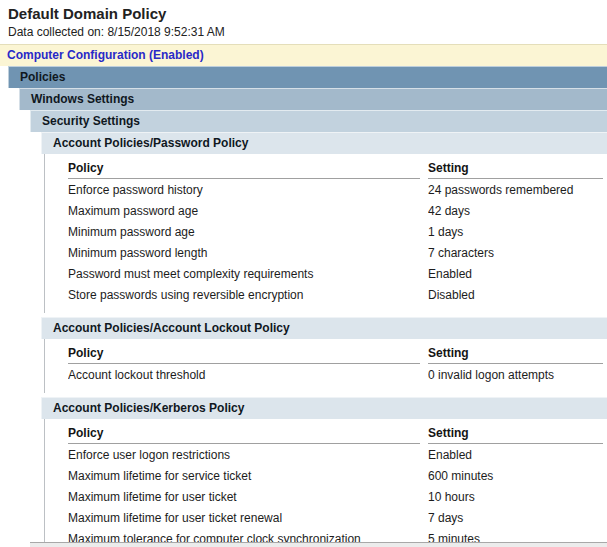 The width and height of the screenshot is (607, 547). What do you see at coordinates (324, 328) in the screenshot?
I see `section-header-account-lockout-policy: Account Policies/Account Lockout Policy` at bounding box center [324, 328].